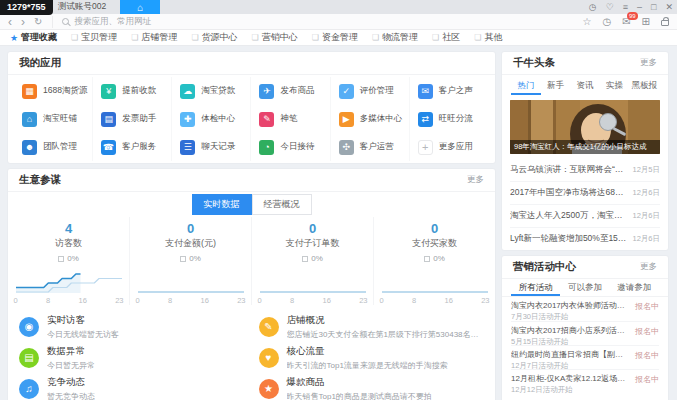  What do you see at coordinates (665, 23) in the screenshot?
I see `lock-icon` at bounding box center [665, 23].